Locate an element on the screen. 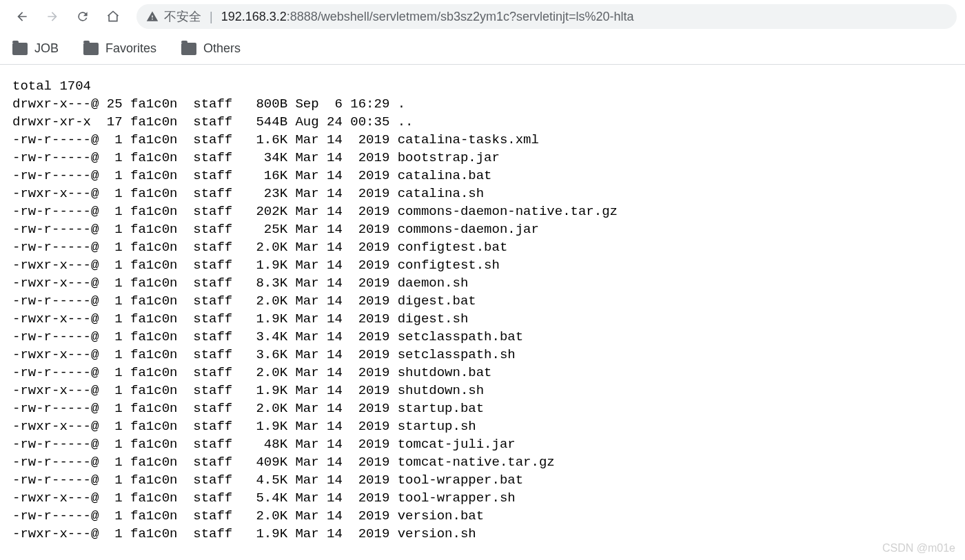 The height and width of the screenshot is (560, 965). home-icon is located at coordinates (113, 17).